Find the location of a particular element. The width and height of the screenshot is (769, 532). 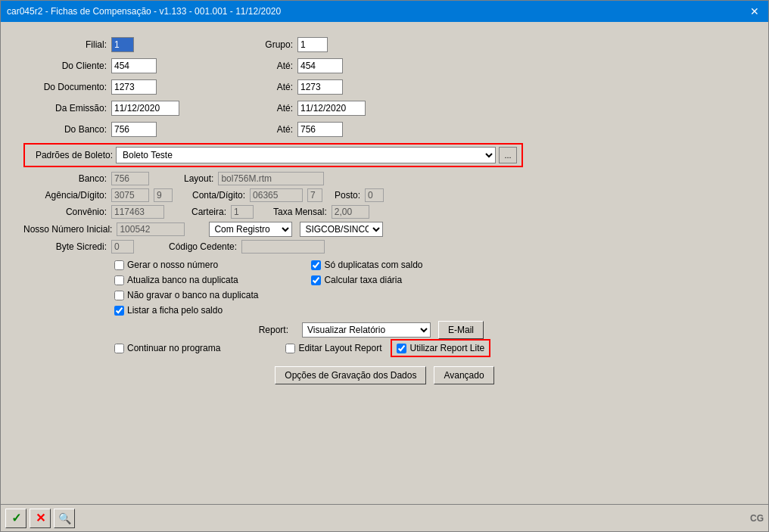

avancado-button: Avançado is located at coordinates (463, 375).